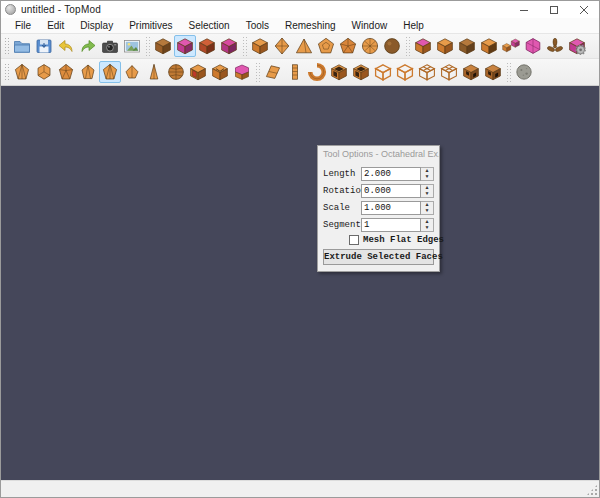 This screenshot has width=600, height=498. Describe the element at coordinates (295, 72) in the screenshot. I see `tool-column-button` at that location.